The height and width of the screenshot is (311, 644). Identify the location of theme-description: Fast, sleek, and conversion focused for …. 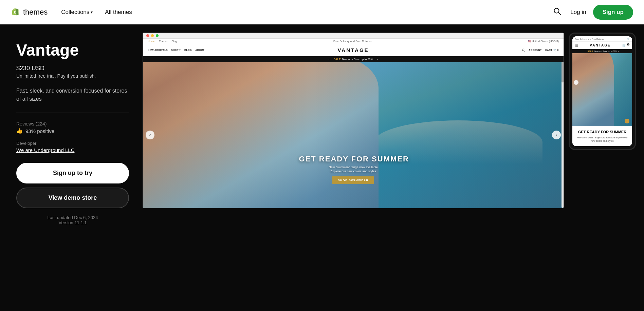
(73, 95).